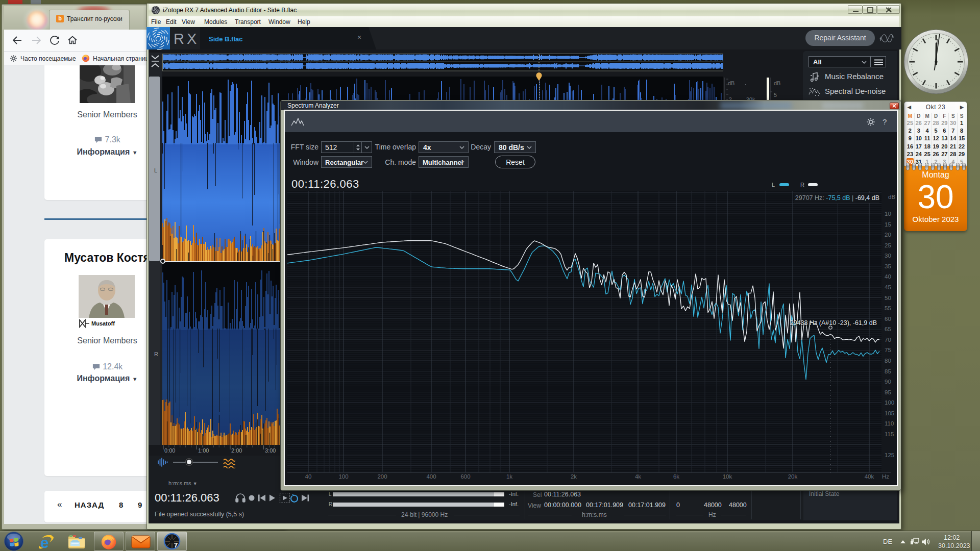  What do you see at coordinates (431, 477) in the screenshot?
I see `svg-text: 400` at bounding box center [431, 477].